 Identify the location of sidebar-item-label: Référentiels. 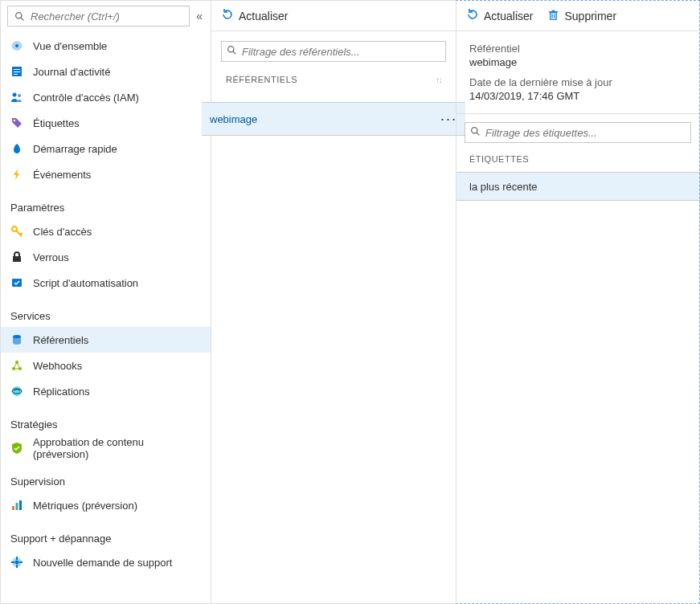
(61, 341).